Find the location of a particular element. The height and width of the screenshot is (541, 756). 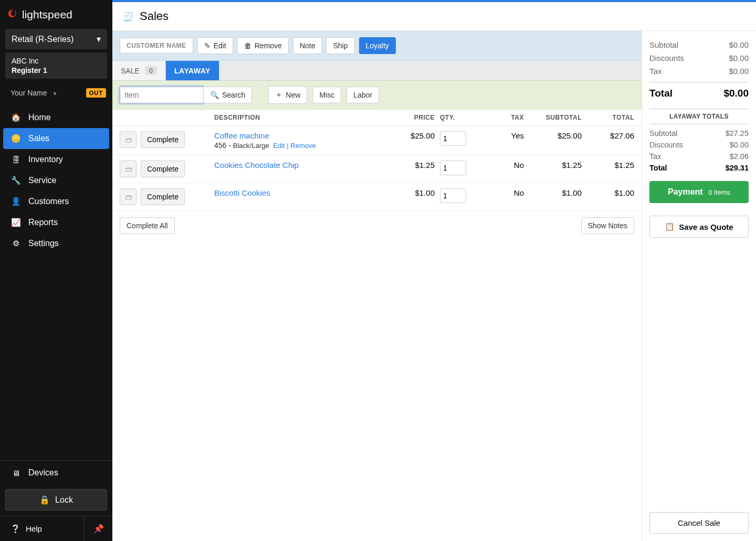

series-select: Retail (R-Series) ▾ is located at coordinates (56, 39).